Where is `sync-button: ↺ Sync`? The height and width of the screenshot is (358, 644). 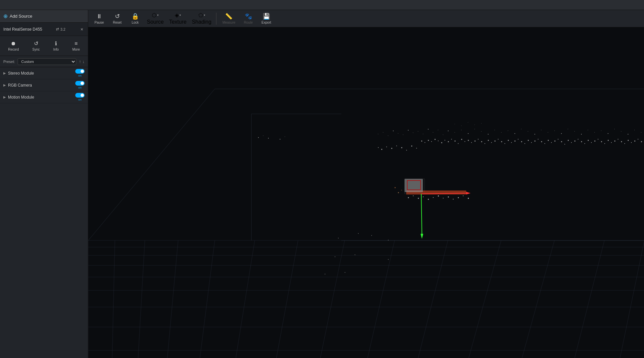 sync-button: ↺ Sync is located at coordinates (36, 46).